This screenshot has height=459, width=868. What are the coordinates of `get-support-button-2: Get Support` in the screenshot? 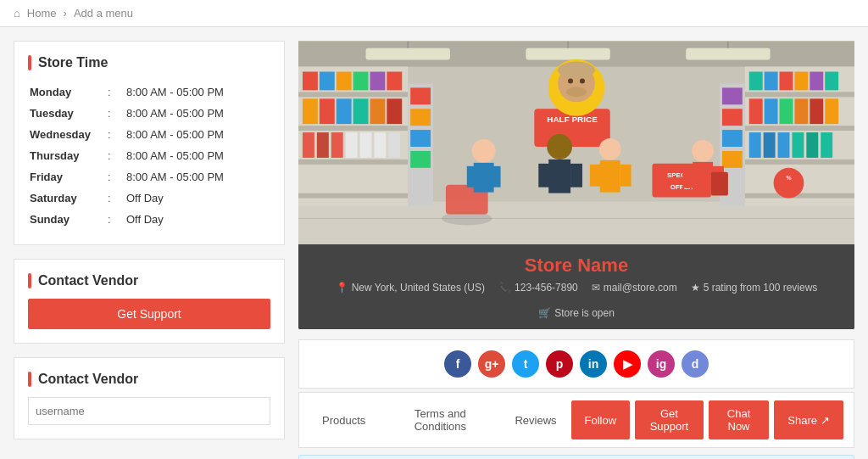 It's located at (670, 420).